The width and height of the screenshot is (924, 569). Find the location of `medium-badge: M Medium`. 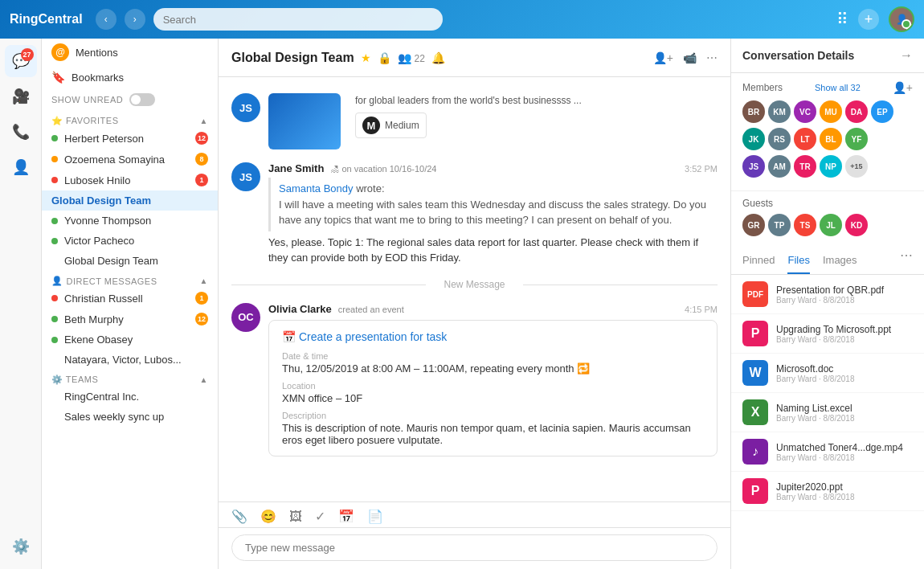

medium-badge: M Medium is located at coordinates (390, 125).